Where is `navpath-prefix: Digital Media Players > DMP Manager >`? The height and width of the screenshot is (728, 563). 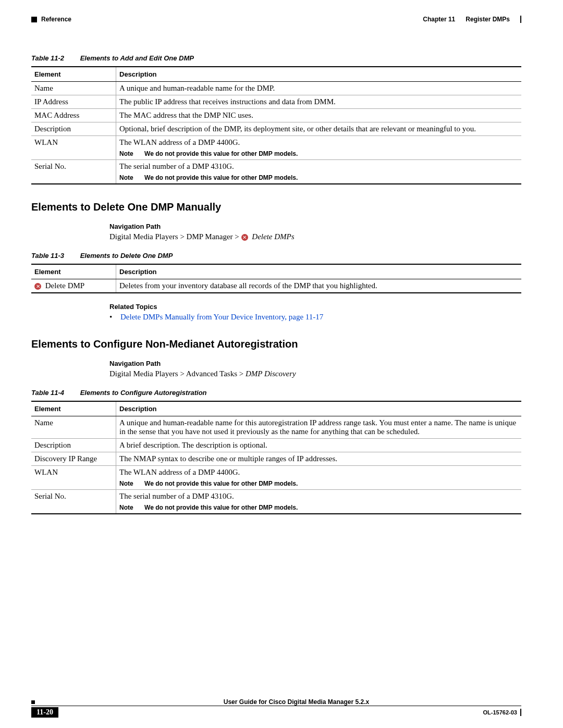 navpath-prefix: Digital Media Players > DMP Manager > is located at coordinates (175, 237).